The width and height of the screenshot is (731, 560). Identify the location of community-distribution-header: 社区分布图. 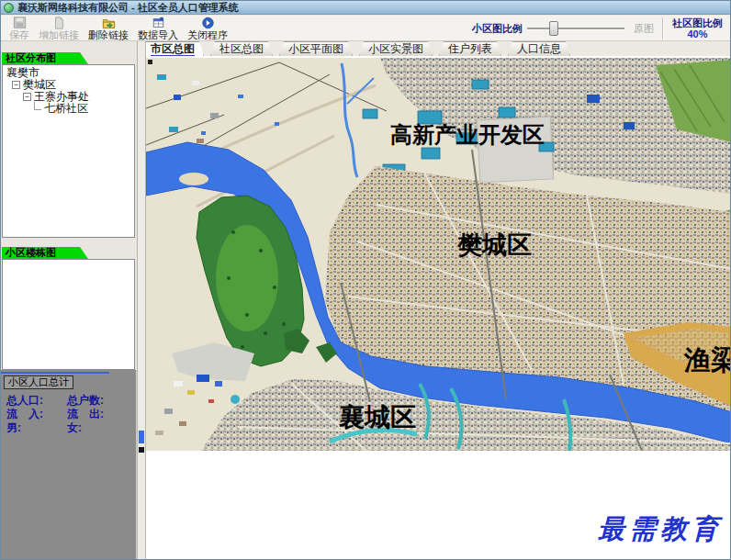
(45, 59).